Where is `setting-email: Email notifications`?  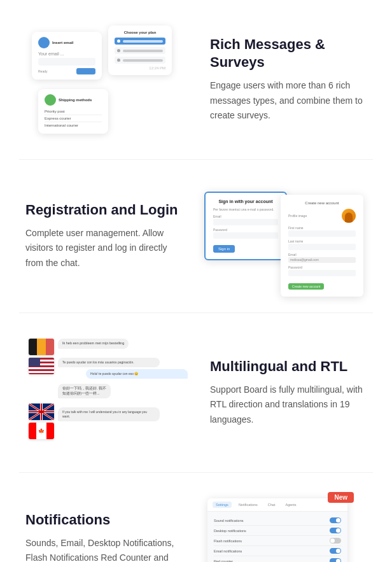
setting-email: Email notifications is located at coordinates (277, 551).